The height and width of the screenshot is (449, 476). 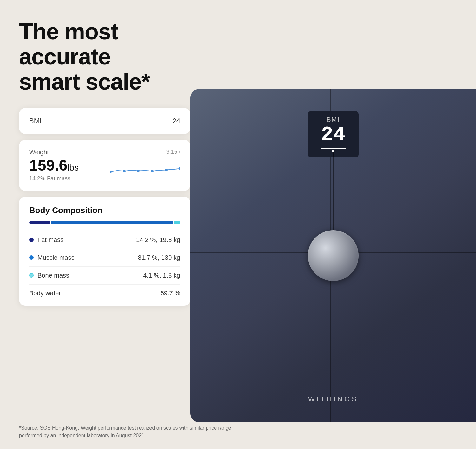 I want to click on headline-section: The most accurate smart scale*, so click(x=111, y=57).